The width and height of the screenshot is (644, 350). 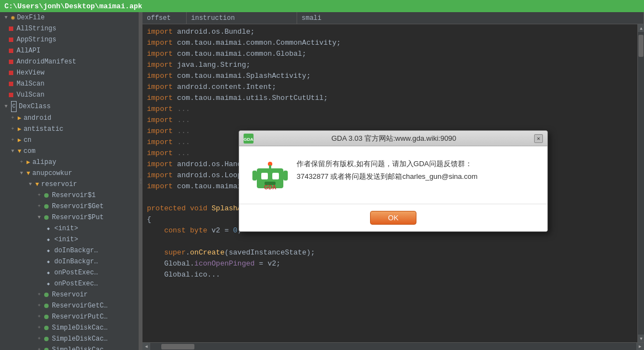 I want to click on sidebar-item-malscan: MalScan, so click(x=70, y=84).